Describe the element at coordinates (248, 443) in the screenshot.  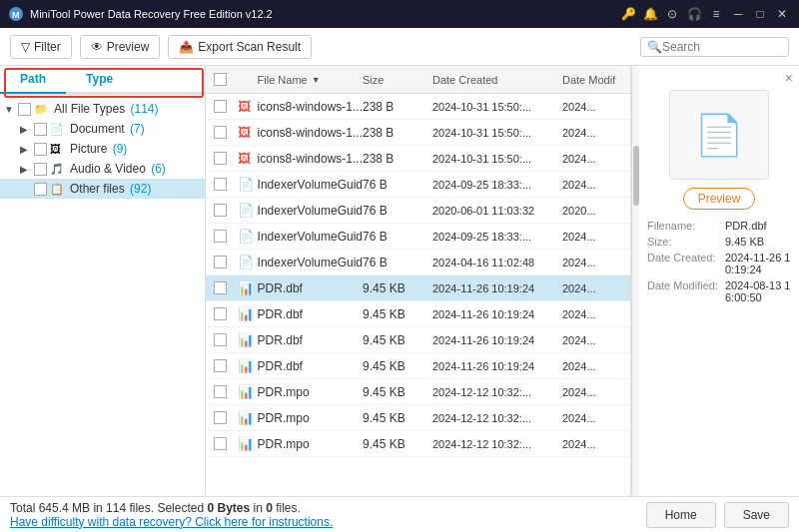
I see `row-file-icon: 📊` at that location.